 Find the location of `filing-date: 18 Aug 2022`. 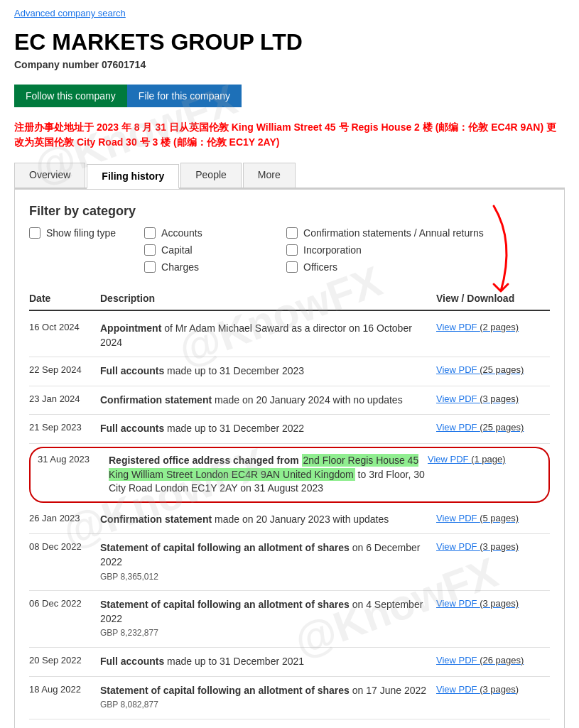

filing-date: 18 Aug 2022 is located at coordinates (65, 689).